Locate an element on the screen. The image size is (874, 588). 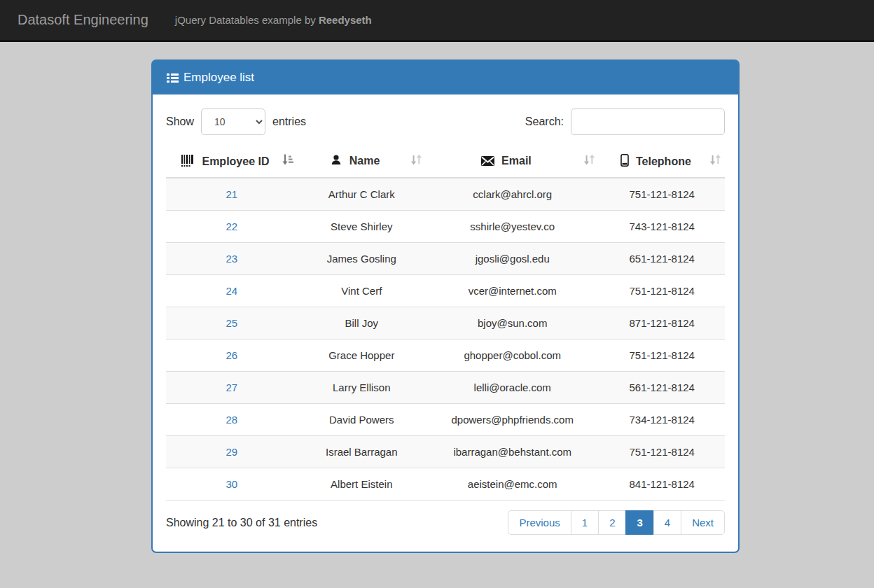
employee-id-link: 30 is located at coordinates (231, 484).